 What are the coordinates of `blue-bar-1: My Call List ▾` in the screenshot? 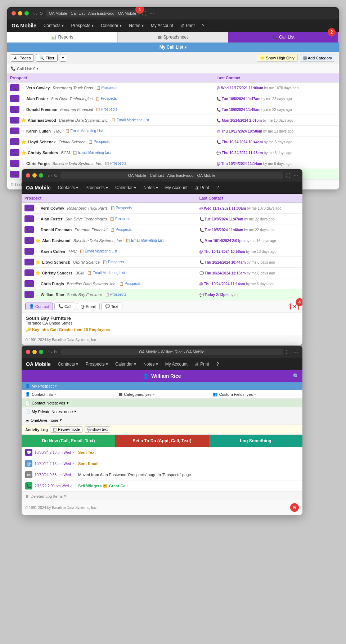 It's located at (173, 47).